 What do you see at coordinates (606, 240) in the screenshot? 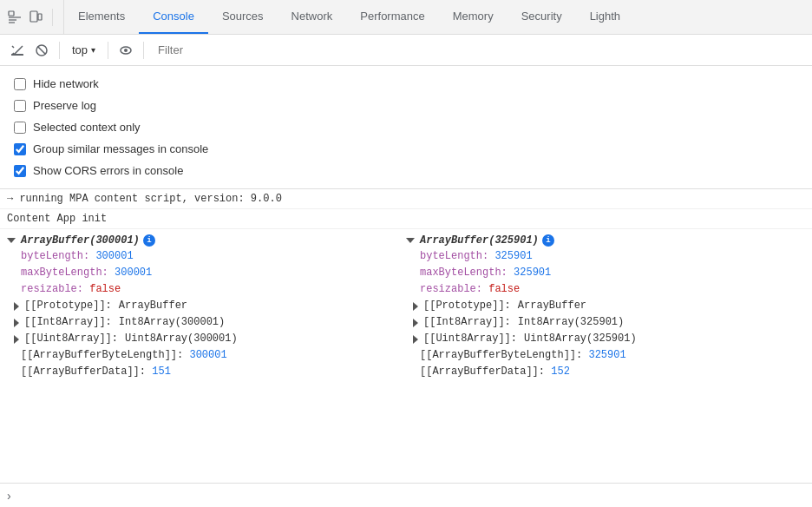
I see `array-buffer-2-title: ArrayBuffer(325901) i` at bounding box center [606, 240].